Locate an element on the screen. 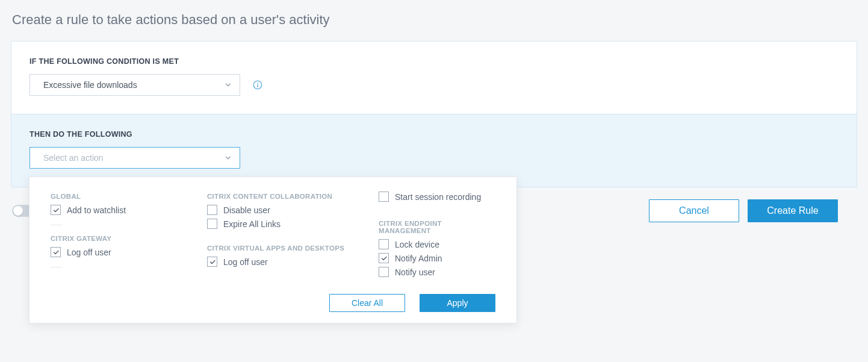 This screenshot has height=362, width=868. group-label-ccc: CITRIX CONTENT COLLABORATION is located at coordinates (278, 196).